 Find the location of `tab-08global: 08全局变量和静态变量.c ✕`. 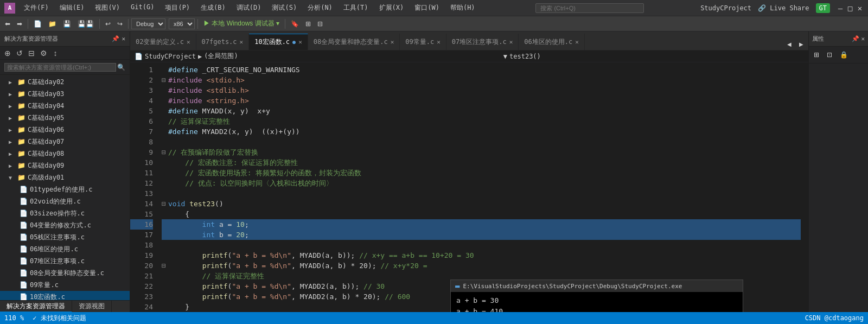

tab-08global: 08全局变量和静态变量.c ✕ is located at coordinates (354, 42).